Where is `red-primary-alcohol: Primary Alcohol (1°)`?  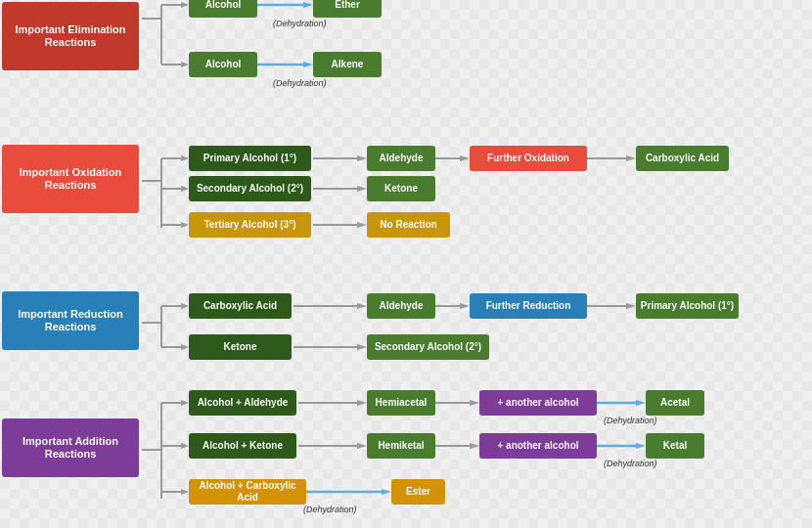
red-primary-alcohol: Primary Alcohol (1°) is located at coordinates (687, 306).